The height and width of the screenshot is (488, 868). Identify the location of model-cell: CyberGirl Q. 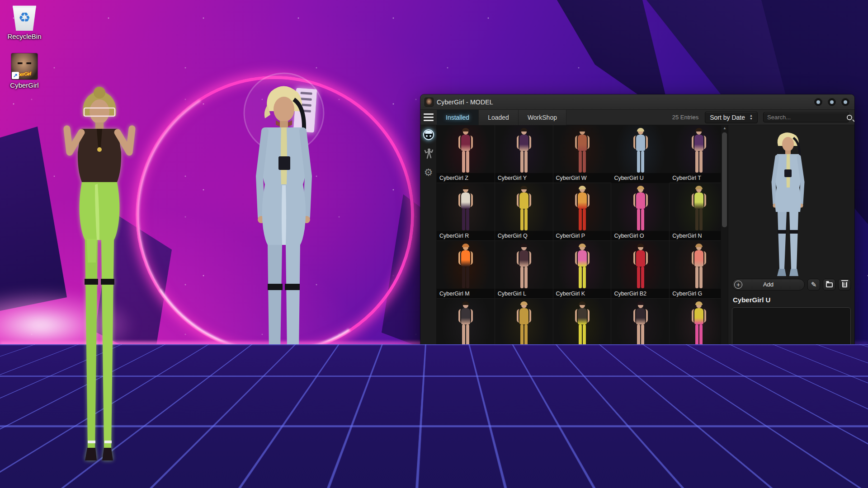
(524, 212).